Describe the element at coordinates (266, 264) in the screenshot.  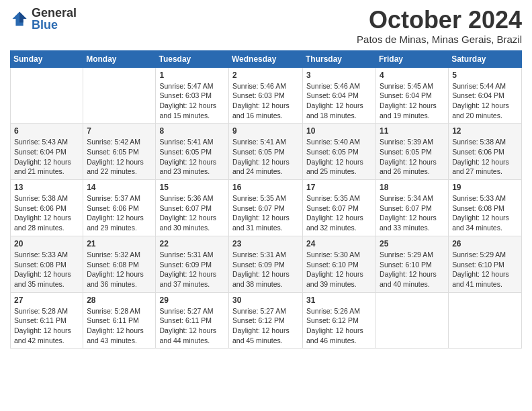
I see `calendar-cell: 23Sunrise: 5:31 AM Sunset: 6:09 PM Dayli…` at that location.